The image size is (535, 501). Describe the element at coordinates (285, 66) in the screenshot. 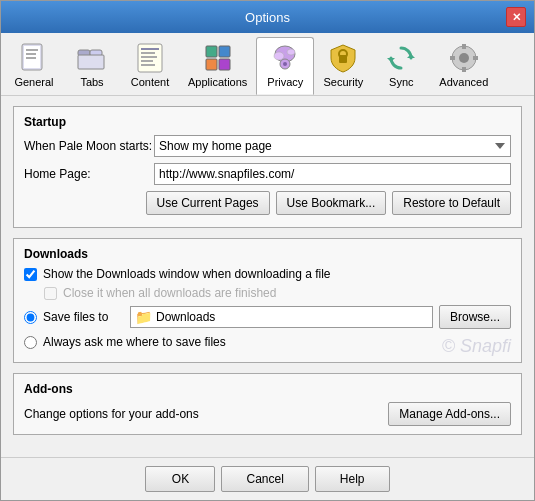

I see `tab-privacy: Privacy` at that location.